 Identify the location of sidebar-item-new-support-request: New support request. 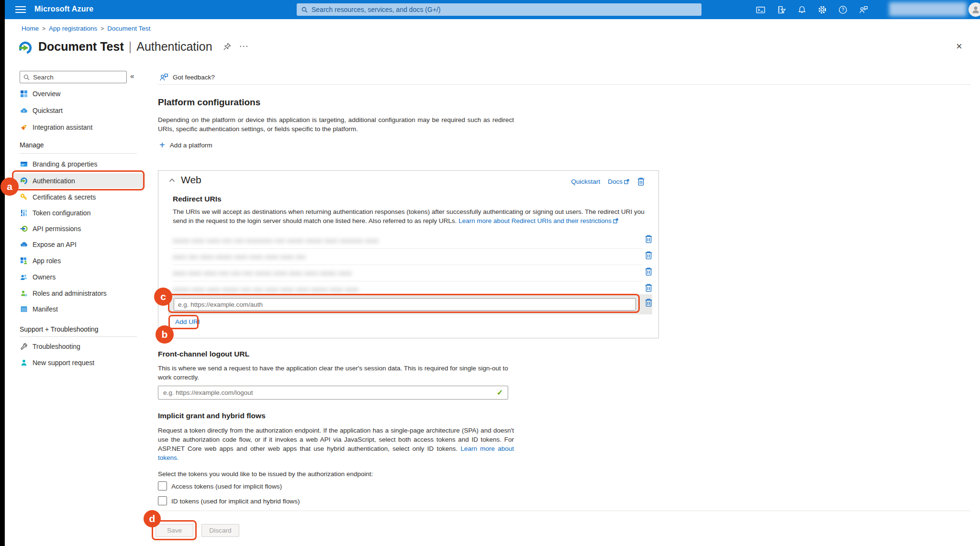
(78, 363).